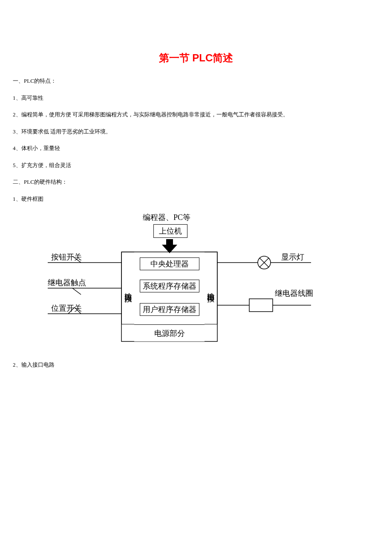 The image size is (392, 555). What do you see at coordinates (196, 199) in the screenshot?
I see `section2-item1: 1、硬件框图` at bounding box center [196, 199].